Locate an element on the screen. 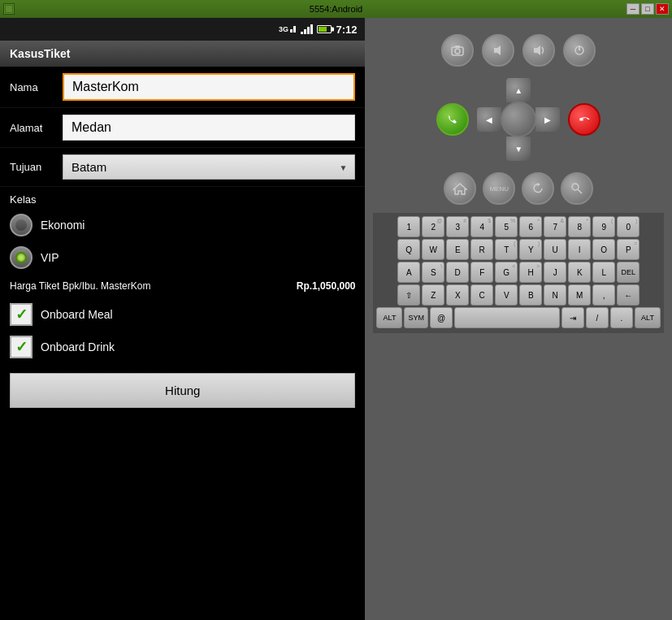  key-8: 8* is located at coordinates (579, 227).